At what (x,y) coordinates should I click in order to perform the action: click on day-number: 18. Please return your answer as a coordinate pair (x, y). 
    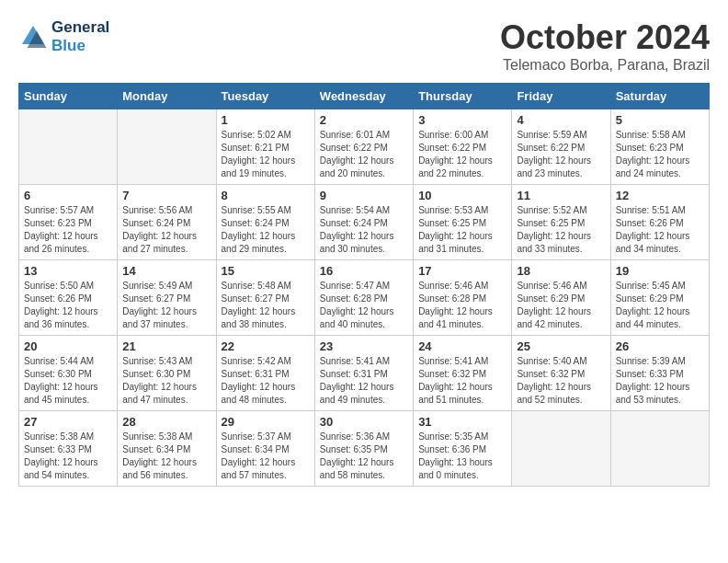
    Looking at the image, I should click on (561, 270).